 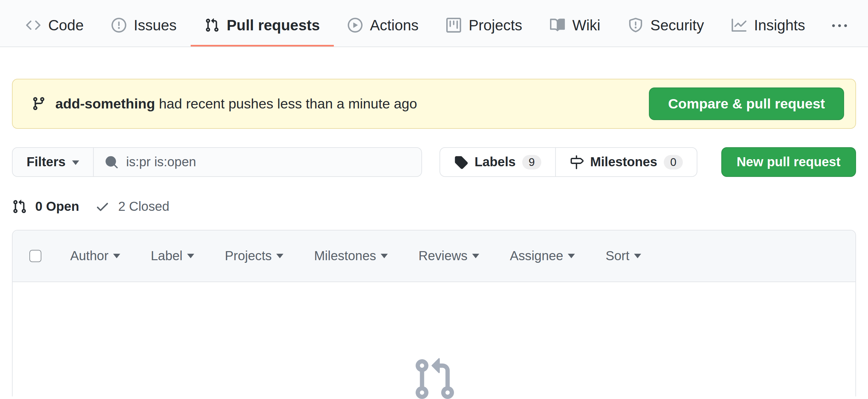 What do you see at coordinates (495, 25) in the screenshot?
I see `tab-label: Projects` at bounding box center [495, 25].